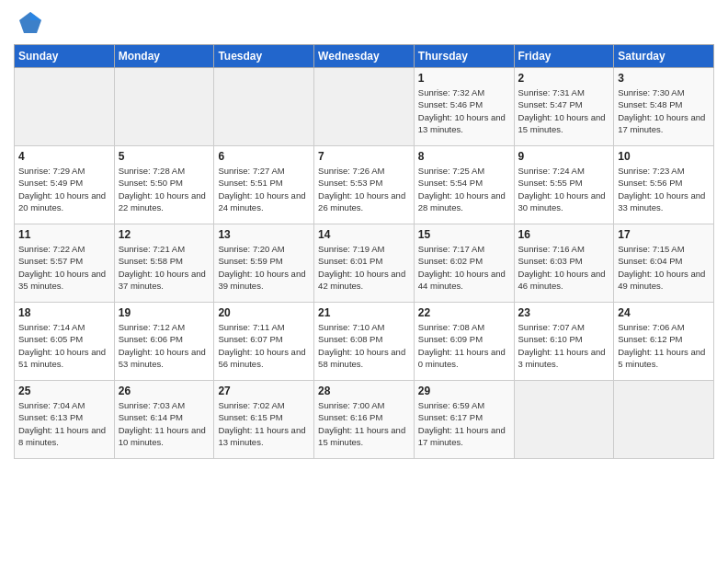 This screenshot has width=728, height=563. What do you see at coordinates (364, 57) in the screenshot?
I see `weekday-header-wednesday: Wednesday` at bounding box center [364, 57].